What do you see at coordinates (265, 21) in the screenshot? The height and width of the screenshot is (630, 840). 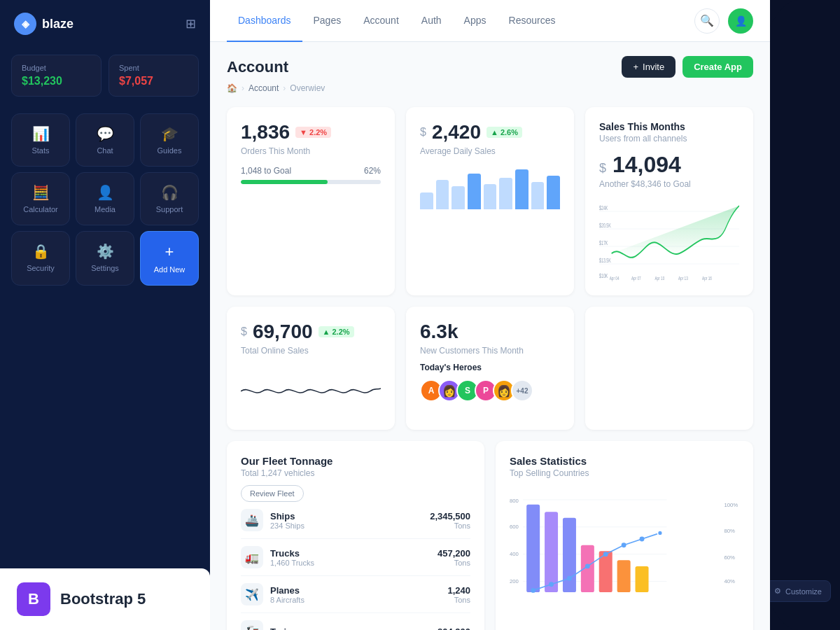 I see `tab-dashboards: Dashboards` at bounding box center [265, 21].